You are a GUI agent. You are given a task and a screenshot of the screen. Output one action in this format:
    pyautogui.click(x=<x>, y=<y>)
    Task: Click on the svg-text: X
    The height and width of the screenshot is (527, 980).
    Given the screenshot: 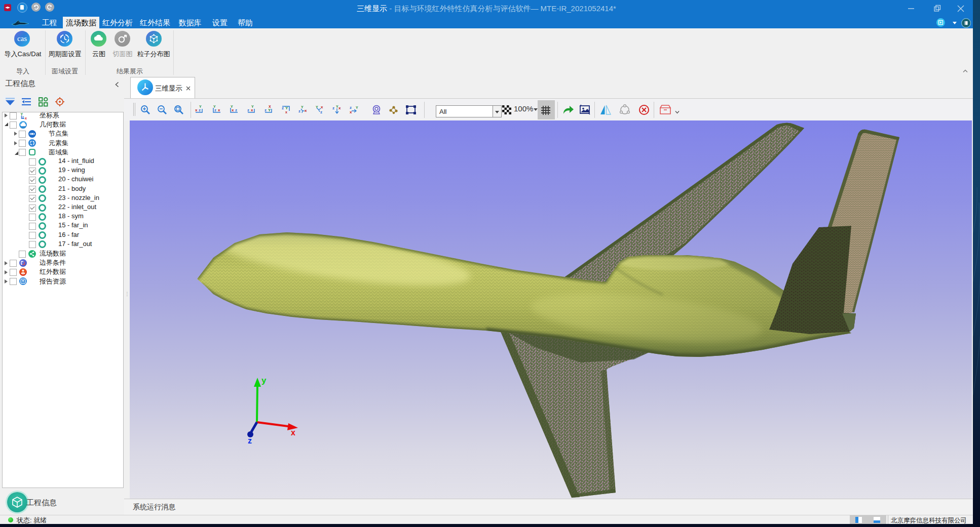 What is the action you would take?
    pyautogui.click(x=270, y=106)
    